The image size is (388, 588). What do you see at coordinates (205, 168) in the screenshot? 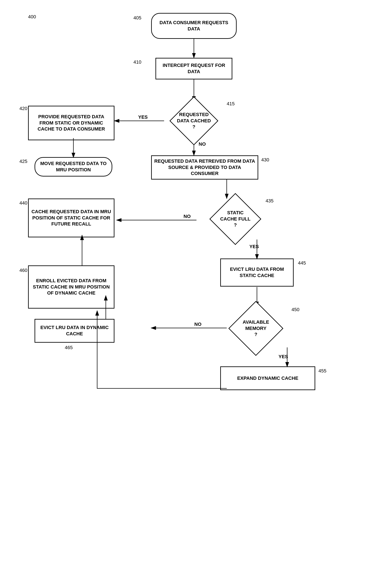
I see `node-430-label: REQUESTED DATA RETREIVED FROM DATA SOURC…` at bounding box center [205, 168].